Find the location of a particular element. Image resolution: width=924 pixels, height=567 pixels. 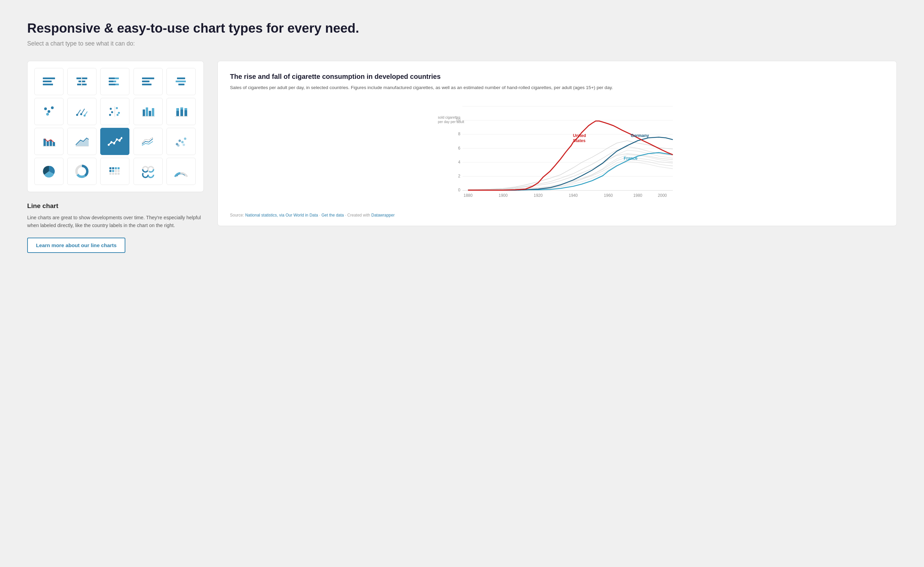

chart-type-column-grouped is located at coordinates (148, 111).